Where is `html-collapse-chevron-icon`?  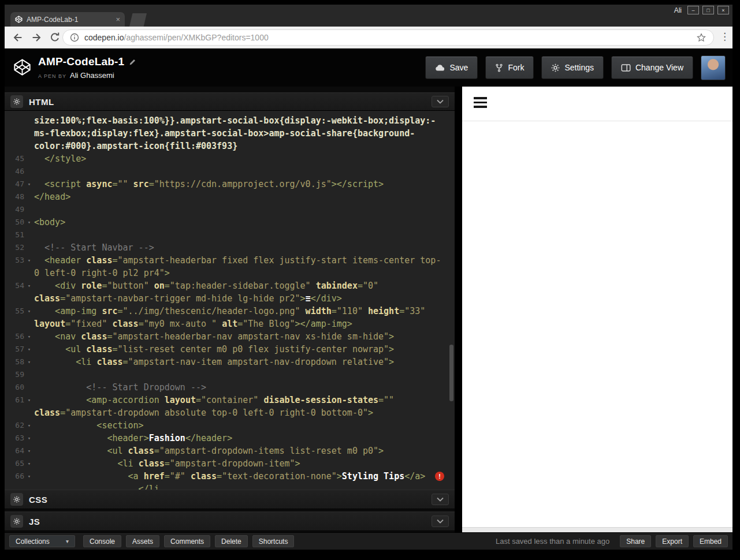 html-collapse-chevron-icon is located at coordinates (440, 102).